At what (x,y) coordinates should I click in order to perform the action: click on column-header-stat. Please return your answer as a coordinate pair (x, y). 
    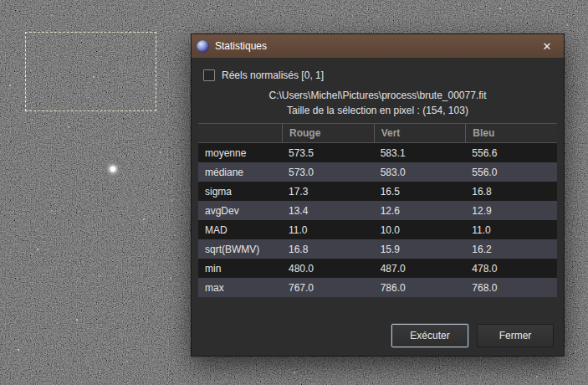
    Looking at the image, I should click on (240, 133).